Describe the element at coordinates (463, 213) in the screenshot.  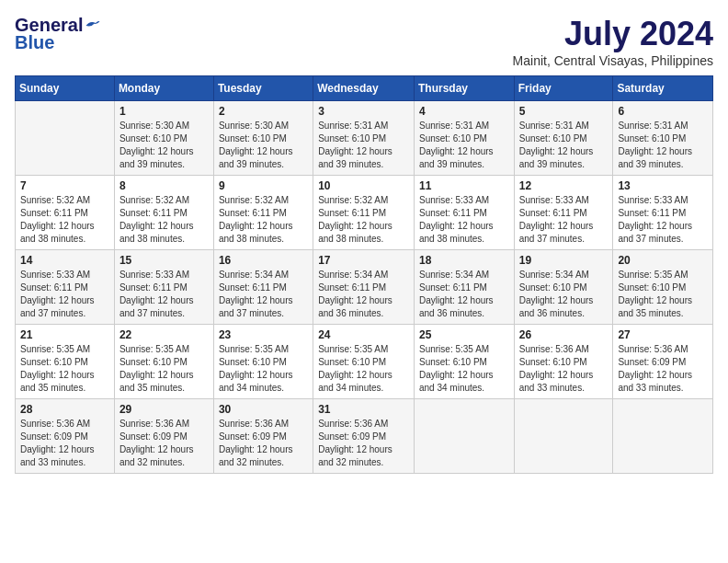
I see `calendar-cell: 11Sunrise: 5:33 AMSunset: 6:11 PMDayligh…` at that location.